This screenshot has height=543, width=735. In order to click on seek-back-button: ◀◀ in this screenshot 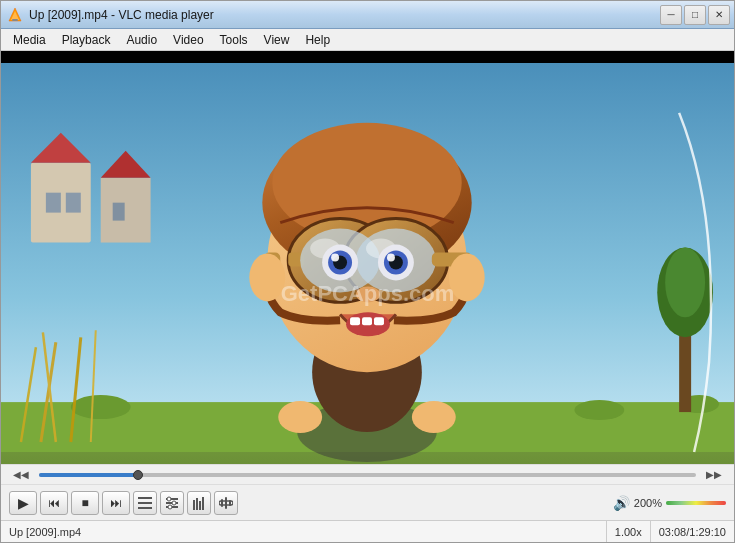, I will do `click(21, 474)`.